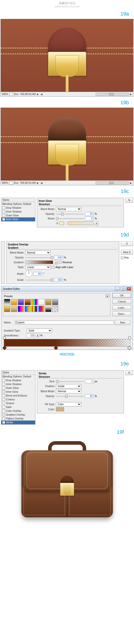  Describe the element at coordinates (89, 219) in the screenshot. I see `noise-value: 0` at that location.